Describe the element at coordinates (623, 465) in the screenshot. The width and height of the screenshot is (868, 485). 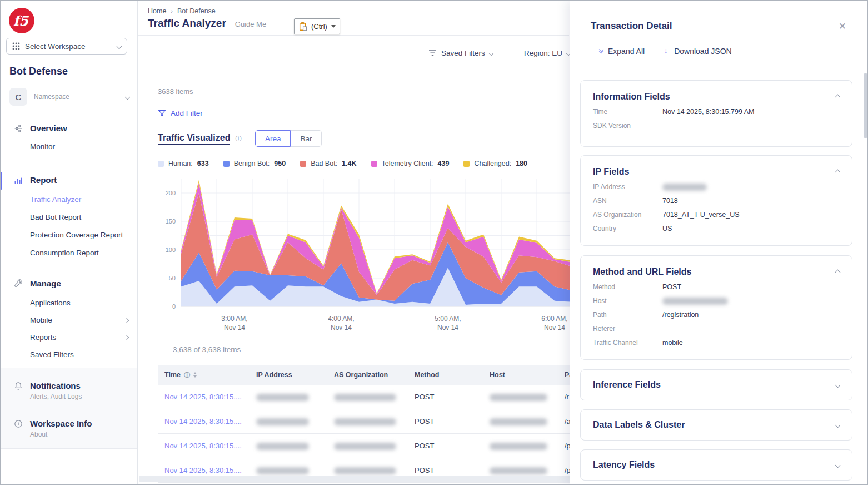
I see `card-title: Latency Fields` at that location.